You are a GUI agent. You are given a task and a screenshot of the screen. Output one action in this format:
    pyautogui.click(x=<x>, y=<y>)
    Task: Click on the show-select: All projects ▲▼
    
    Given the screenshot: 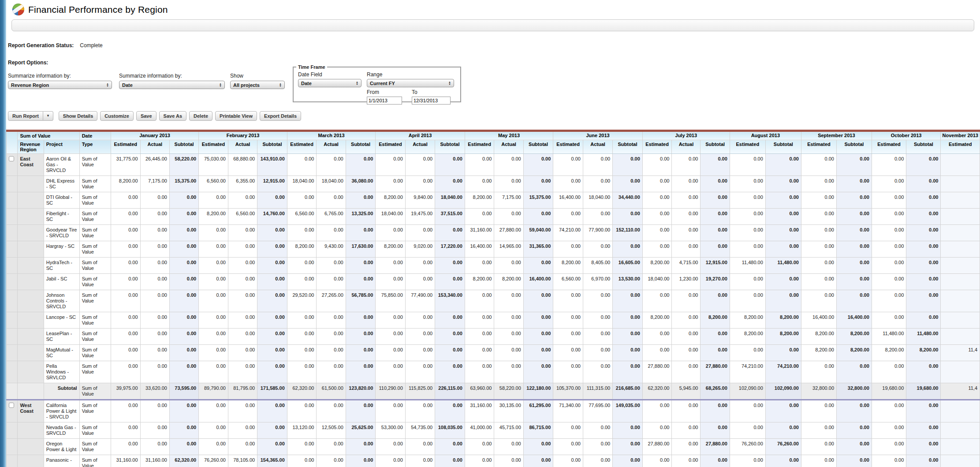 What is the action you would take?
    pyautogui.click(x=257, y=85)
    